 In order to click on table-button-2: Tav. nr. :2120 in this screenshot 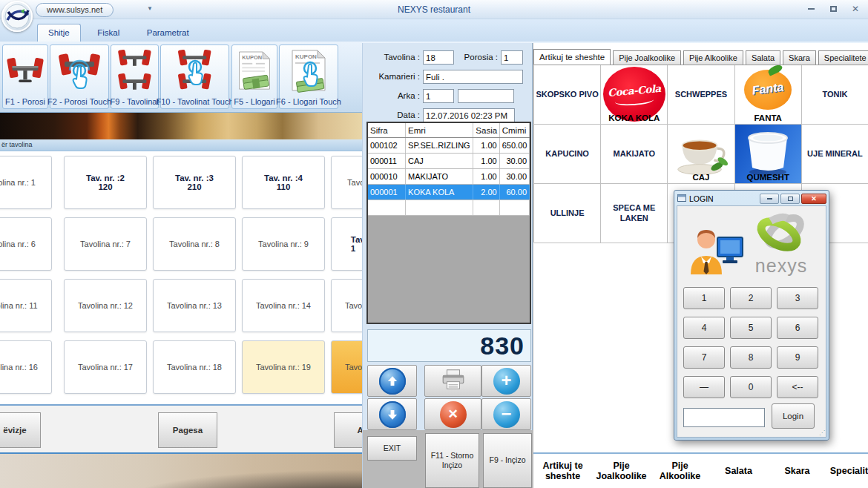, I will do `click(105, 182)`.